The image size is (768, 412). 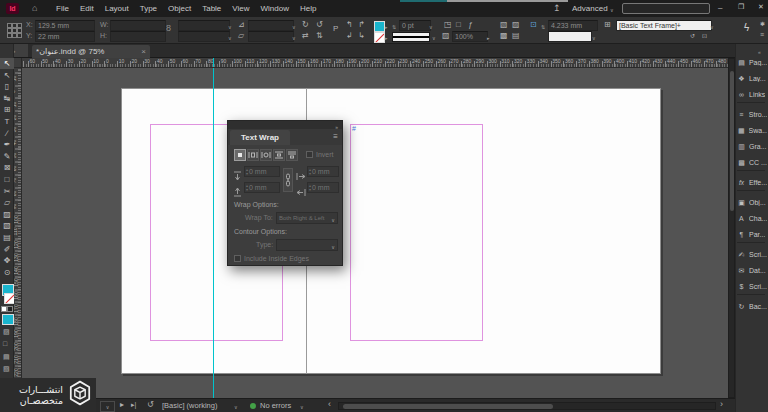 What do you see at coordinates (448, 406) in the screenshot?
I see `horizontal-scrollbar-thumb` at bounding box center [448, 406].